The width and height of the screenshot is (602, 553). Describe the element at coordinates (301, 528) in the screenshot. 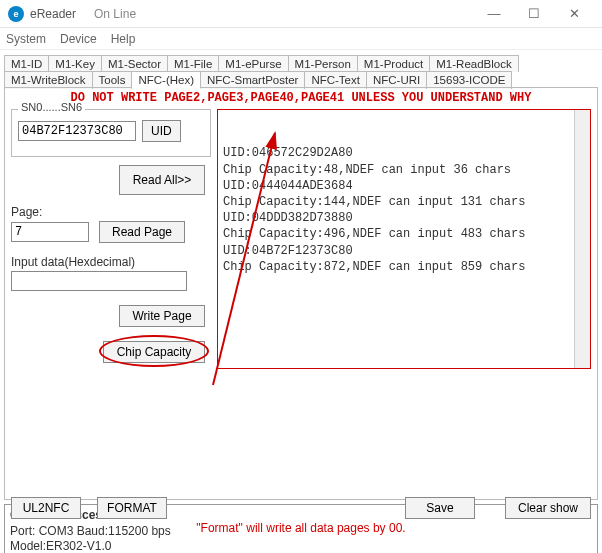

I see `format-note: "Format" will write all data pages by 00…` at that location.